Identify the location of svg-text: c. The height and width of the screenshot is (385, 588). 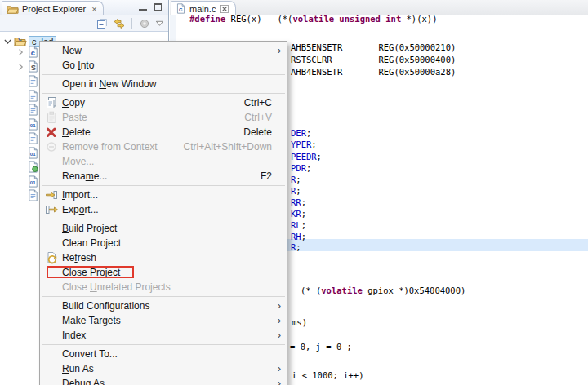
(33, 53).